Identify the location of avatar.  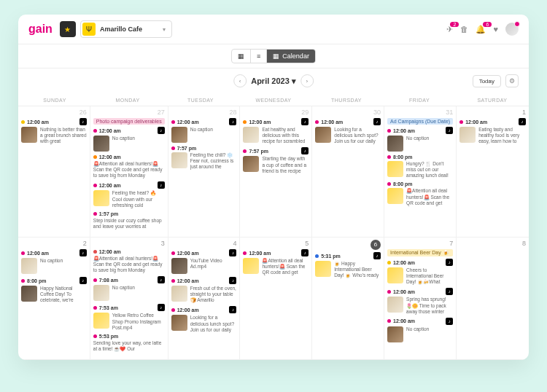
(512, 29).